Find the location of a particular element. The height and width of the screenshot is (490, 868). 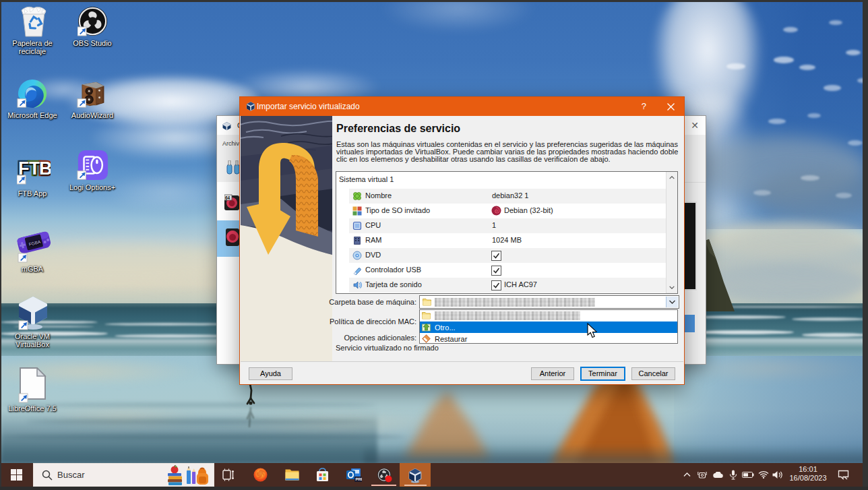

svg-text: 64 is located at coordinates (228, 198).